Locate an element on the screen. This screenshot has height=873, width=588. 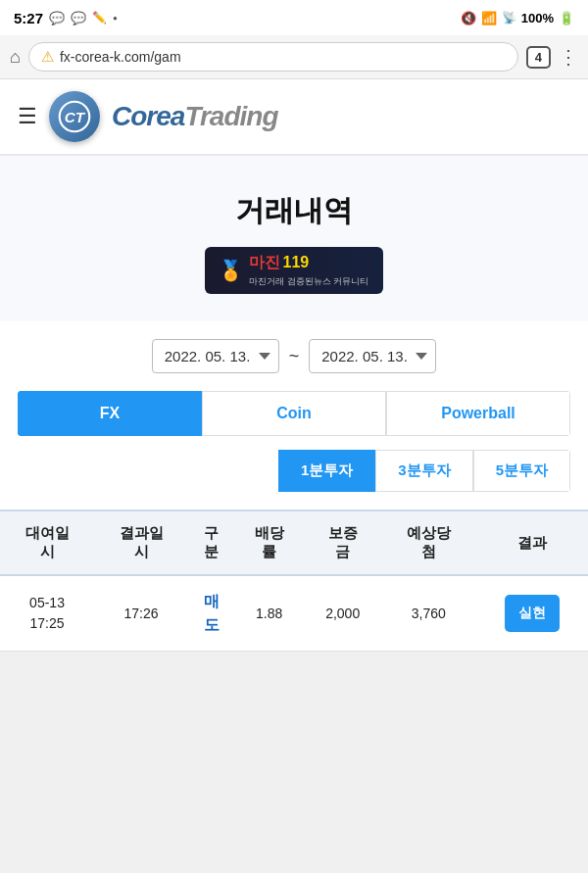
pencil-icon: ✏️ is located at coordinates (100, 18).